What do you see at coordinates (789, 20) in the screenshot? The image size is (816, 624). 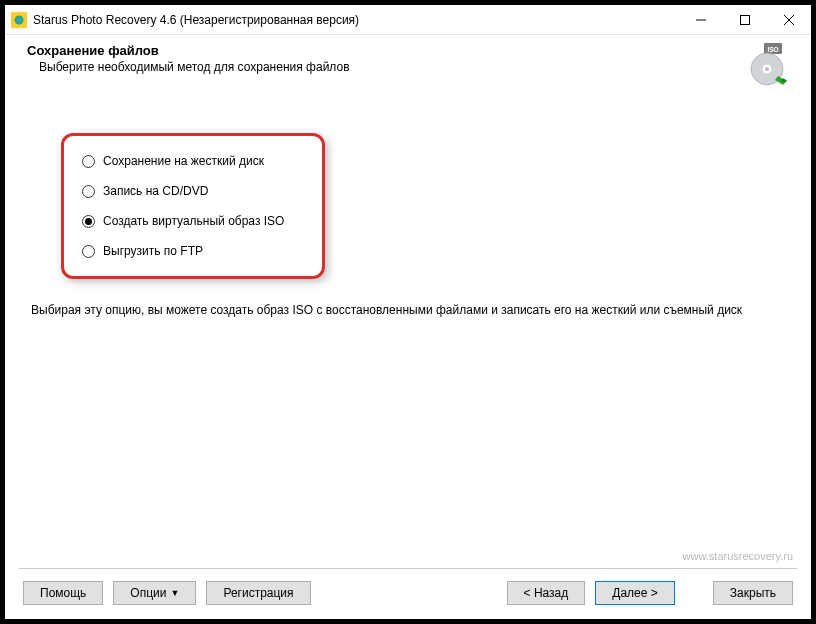 I see `close-button` at bounding box center [789, 20].